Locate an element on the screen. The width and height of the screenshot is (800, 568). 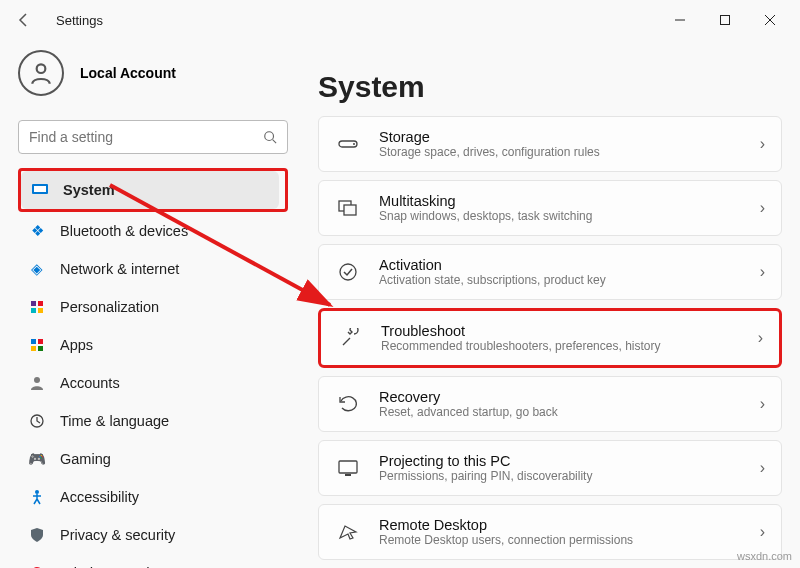
remote-desktop-icon is located at coordinates (348, 532).